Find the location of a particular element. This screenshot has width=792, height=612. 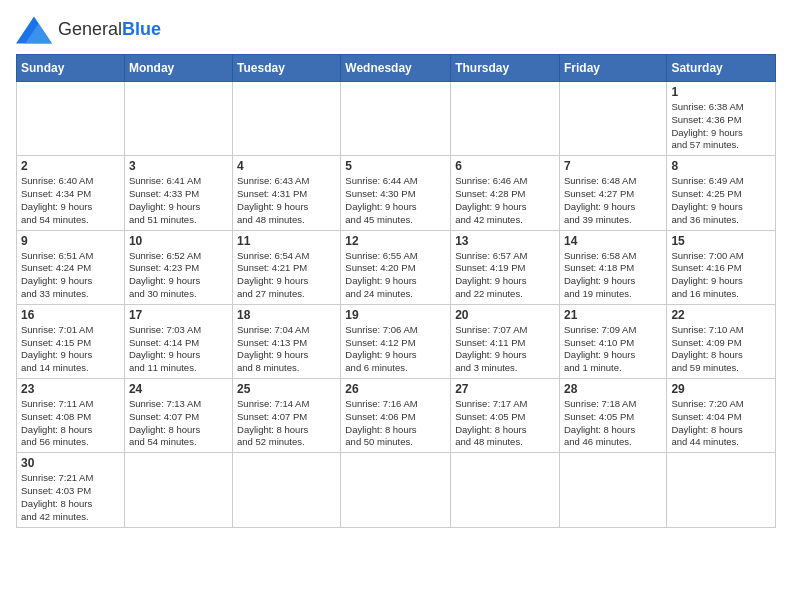

day-number: 23 is located at coordinates (70, 389).